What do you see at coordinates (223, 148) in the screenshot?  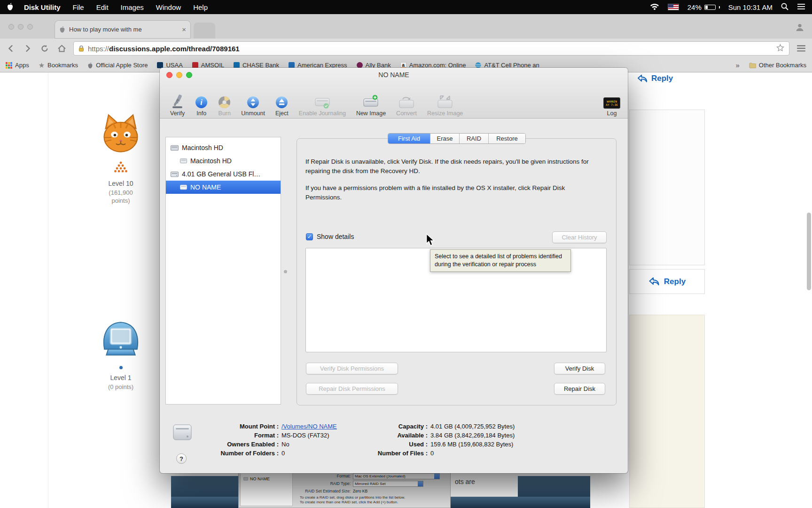 I see `sidebar-item-macintosh-hd-disk: Macintosh HD` at bounding box center [223, 148].